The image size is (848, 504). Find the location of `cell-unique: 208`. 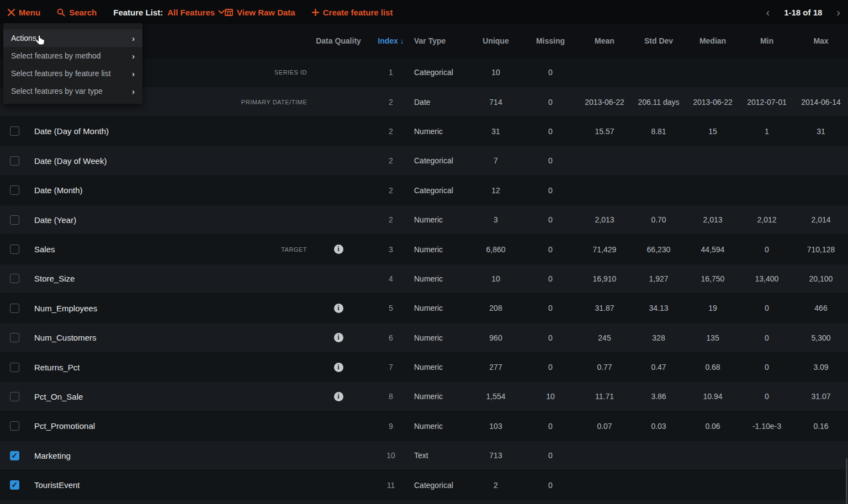

cell-unique: 208 is located at coordinates (496, 308).